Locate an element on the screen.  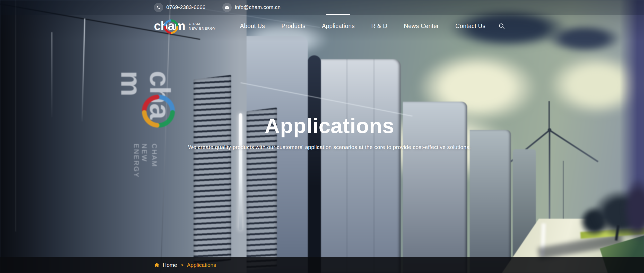
home-icon is located at coordinates (157, 265).